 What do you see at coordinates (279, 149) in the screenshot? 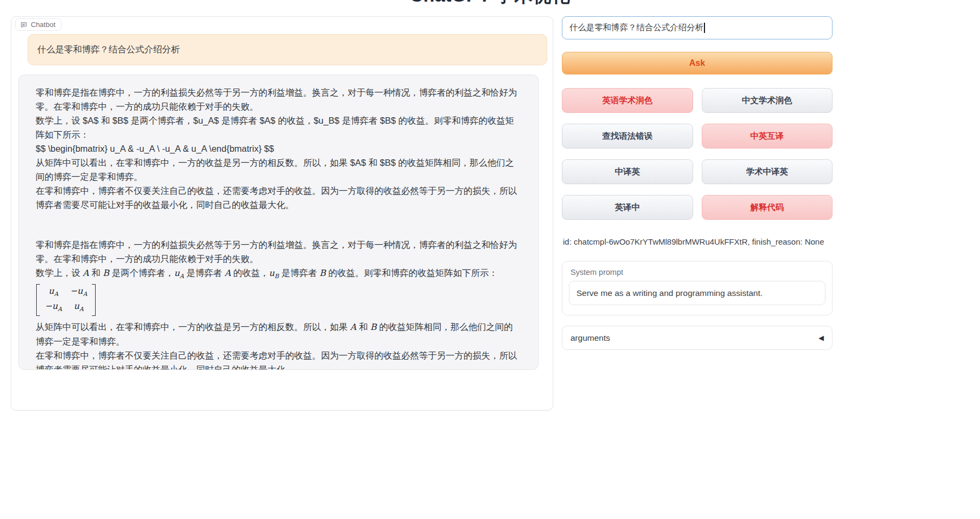
I see `bot-latex-source: $$ \begin{bmatrix} u_A & -u_A \ -u_A & u…` at bounding box center [279, 149].